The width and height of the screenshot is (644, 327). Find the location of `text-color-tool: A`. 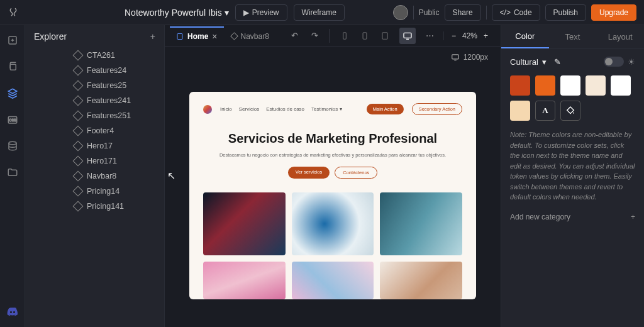

text-color-tool: A is located at coordinates (545, 111).